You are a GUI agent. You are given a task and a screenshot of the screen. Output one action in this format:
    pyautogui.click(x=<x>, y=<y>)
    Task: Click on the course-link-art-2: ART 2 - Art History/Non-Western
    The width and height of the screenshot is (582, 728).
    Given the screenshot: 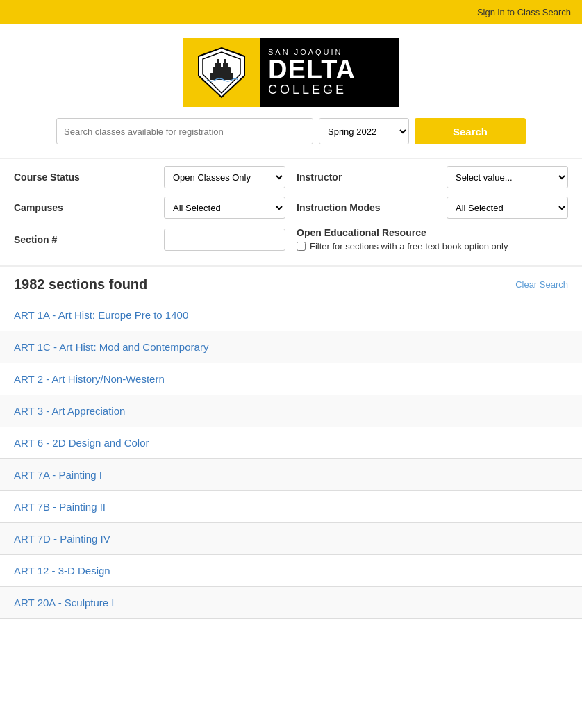 What is the action you would take?
    pyautogui.click(x=89, y=379)
    